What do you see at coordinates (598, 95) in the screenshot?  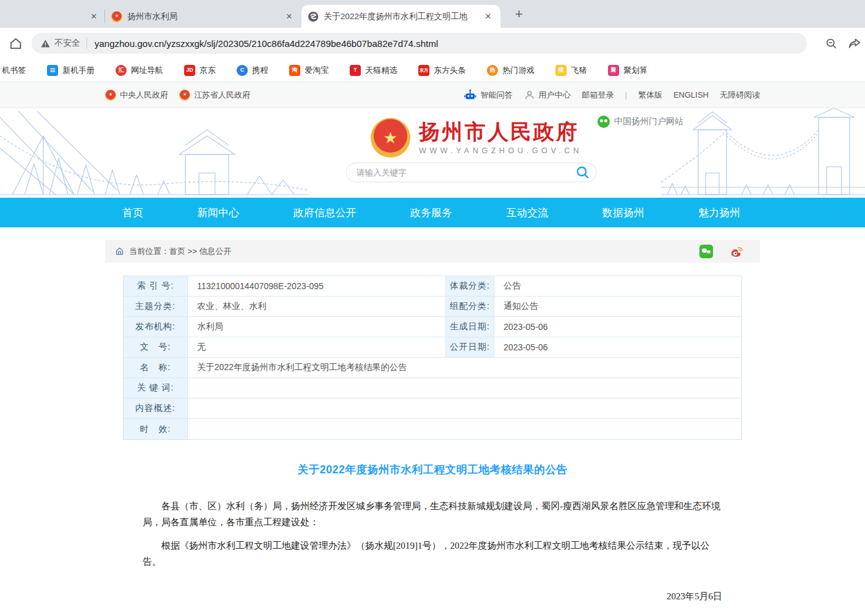 I see `mail-login-link: 邮箱登录` at bounding box center [598, 95].